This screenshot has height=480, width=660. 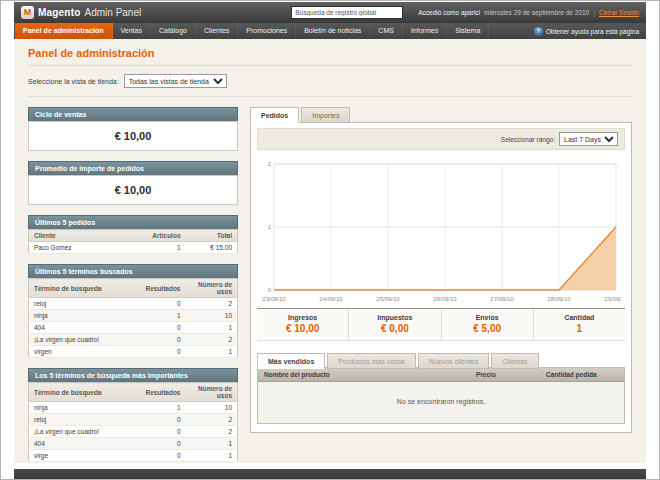 I want to click on top-search-terms-panel: Los 5 términos de búsqueda más important…, so click(x=133, y=415).